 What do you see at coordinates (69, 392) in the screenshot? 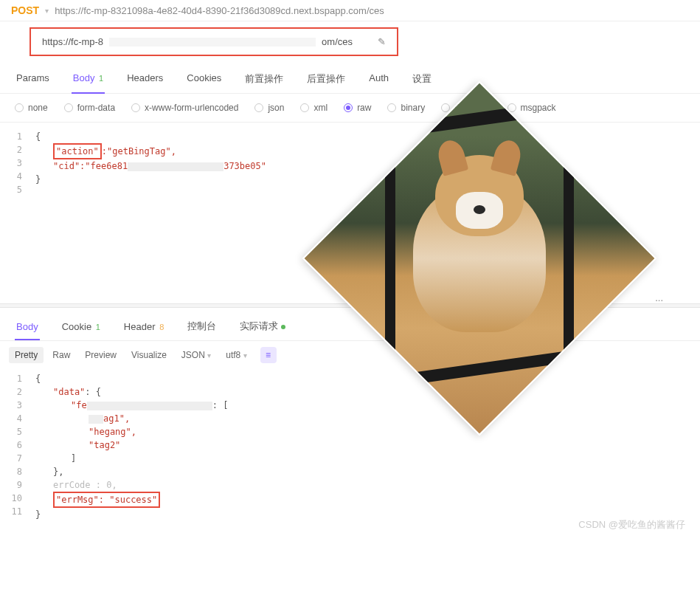
I see `resp-l2k: "data"` at bounding box center [69, 392].